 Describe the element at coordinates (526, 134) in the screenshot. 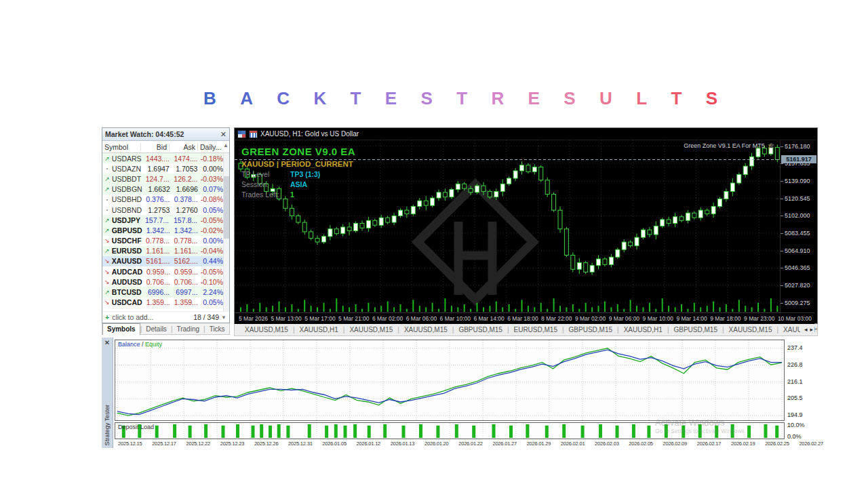

I see `chart-titlebar: XAUUSD, H1: Gold vs US Dollar` at that location.